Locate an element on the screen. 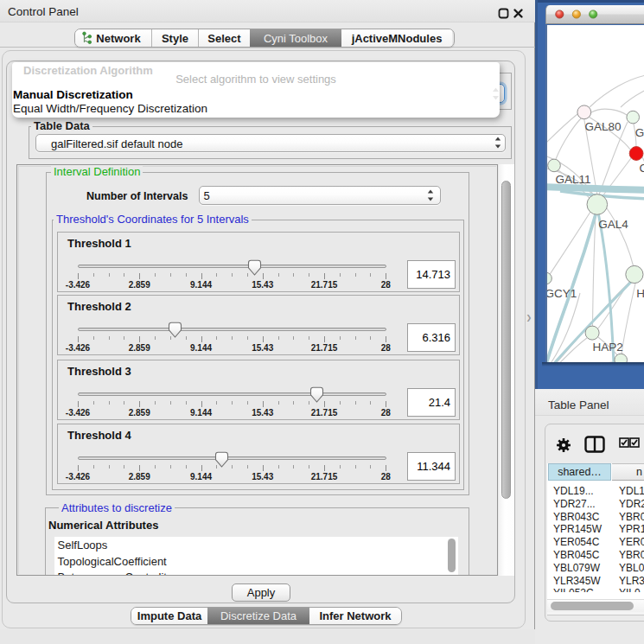  svg-text: H is located at coordinates (640, 294).